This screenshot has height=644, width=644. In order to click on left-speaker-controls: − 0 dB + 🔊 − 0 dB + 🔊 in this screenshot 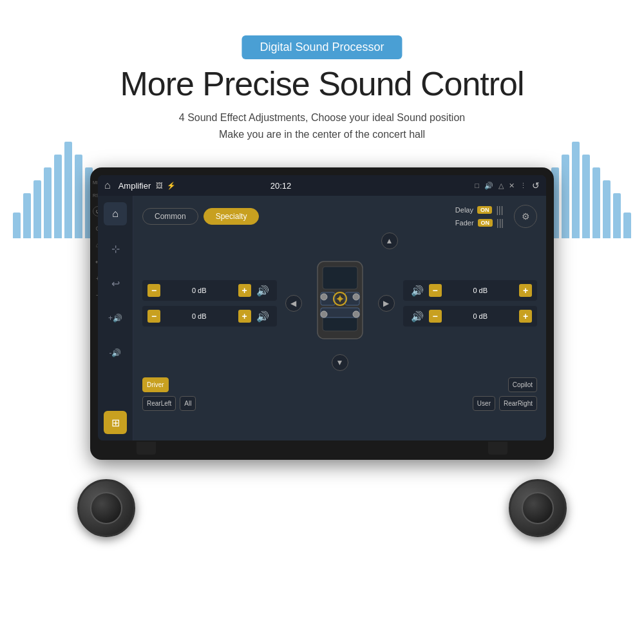, I will do `click(210, 303)`.